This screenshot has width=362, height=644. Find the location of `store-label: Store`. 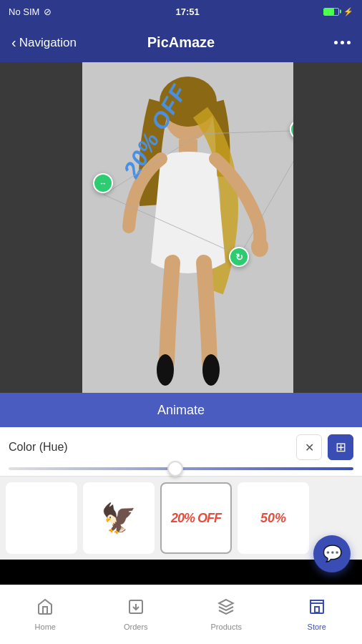

store-label: Store is located at coordinates (317, 627).